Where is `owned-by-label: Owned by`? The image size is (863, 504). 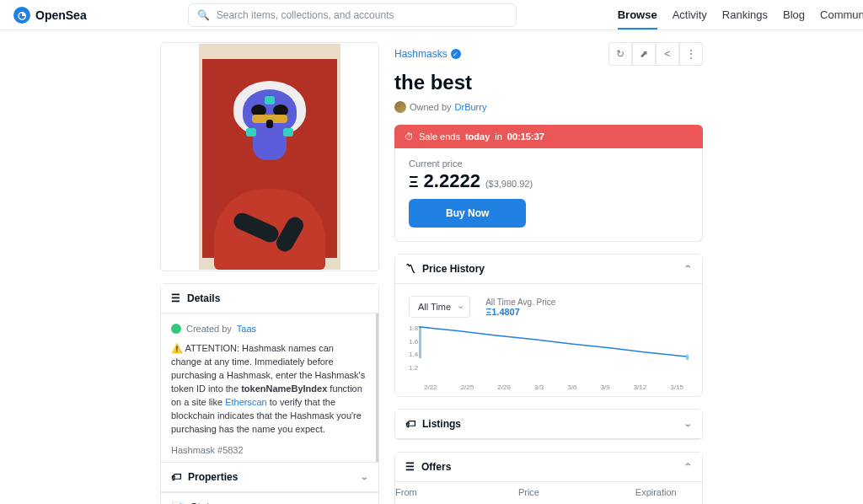
owned-by-label: Owned by is located at coordinates (431, 107).